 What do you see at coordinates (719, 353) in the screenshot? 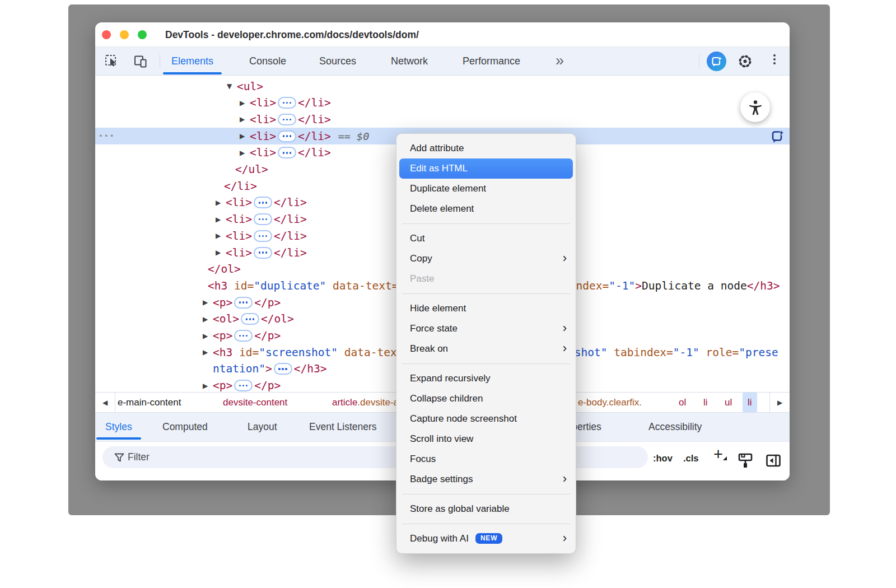
I see `dom-token-attr: role=` at bounding box center [719, 353].